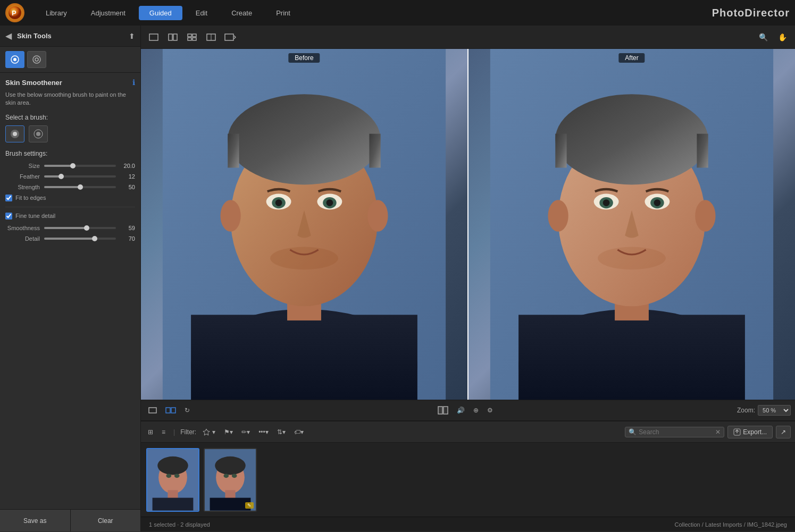 The image size is (795, 532). What do you see at coordinates (37, 60) in the screenshot?
I see `eraser-tool-button` at bounding box center [37, 60].